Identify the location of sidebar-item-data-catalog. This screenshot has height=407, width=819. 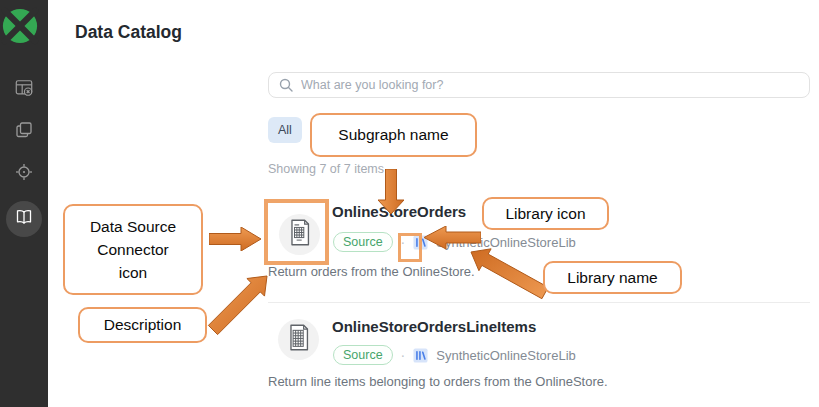
(24, 219).